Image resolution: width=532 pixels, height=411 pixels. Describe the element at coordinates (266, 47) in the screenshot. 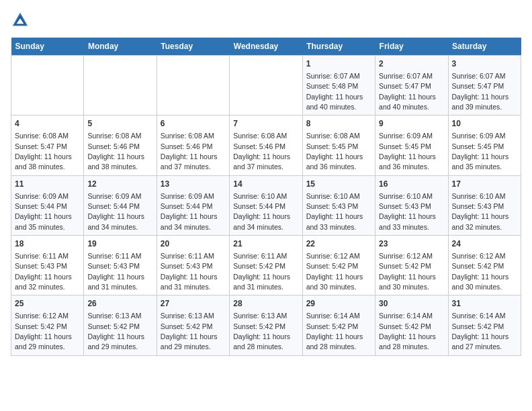

I see `weekday-header-row: SundayMondayTuesdayWednesdayThursdayFrid…` at that location.